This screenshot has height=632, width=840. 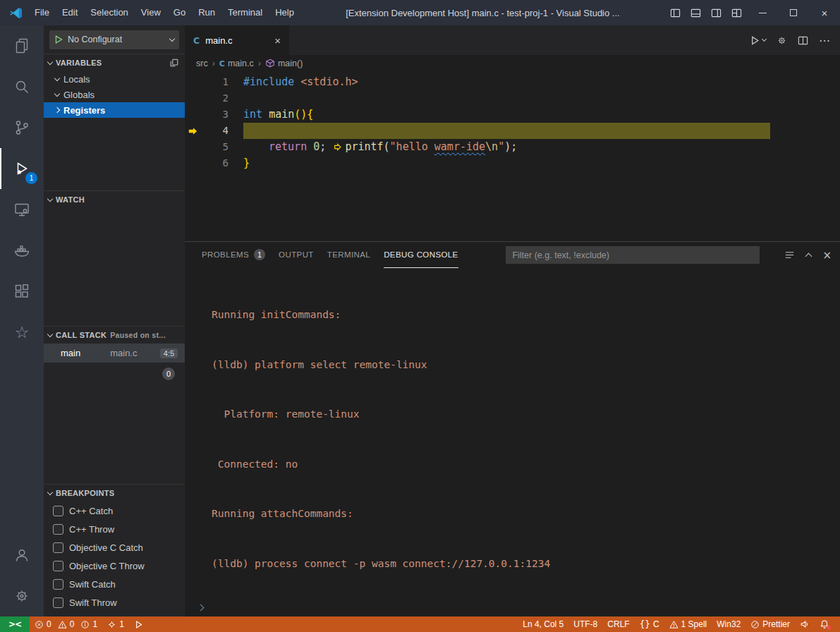 What do you see at coordinates (214, 164) in the screenshot?
I see `gutter-line-6: 6` at bounding box center [214, 164].